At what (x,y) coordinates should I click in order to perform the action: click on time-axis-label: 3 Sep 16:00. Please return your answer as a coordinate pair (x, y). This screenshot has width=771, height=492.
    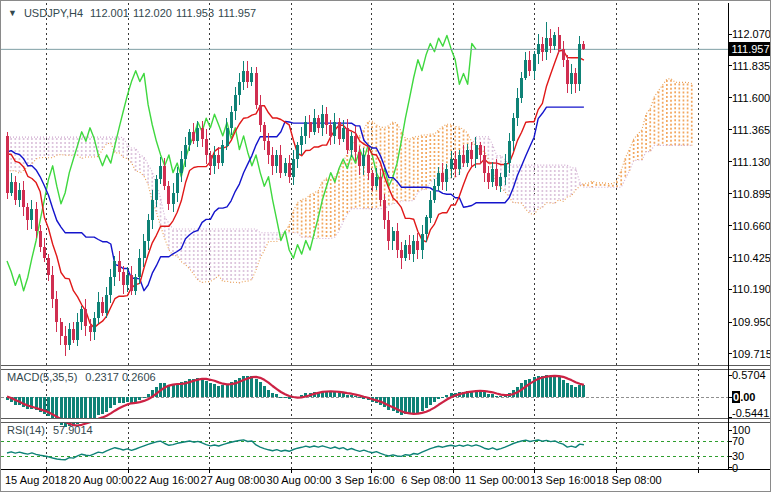
    Looking at the image, I should click on (364, 480).